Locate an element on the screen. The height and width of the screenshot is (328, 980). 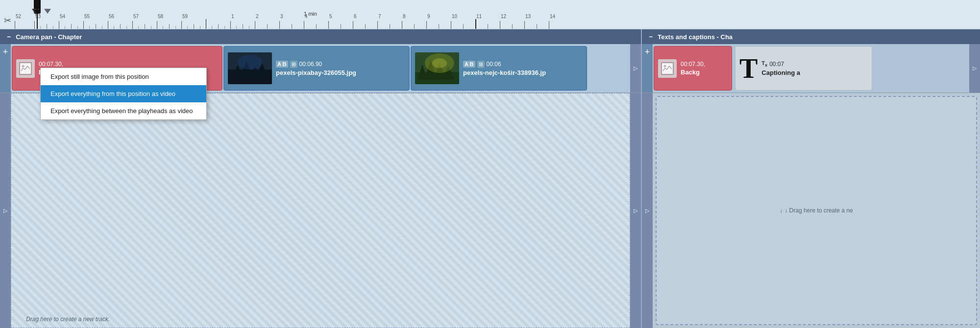
text-clip-T-icon: T is located at coordinates (749, 69).